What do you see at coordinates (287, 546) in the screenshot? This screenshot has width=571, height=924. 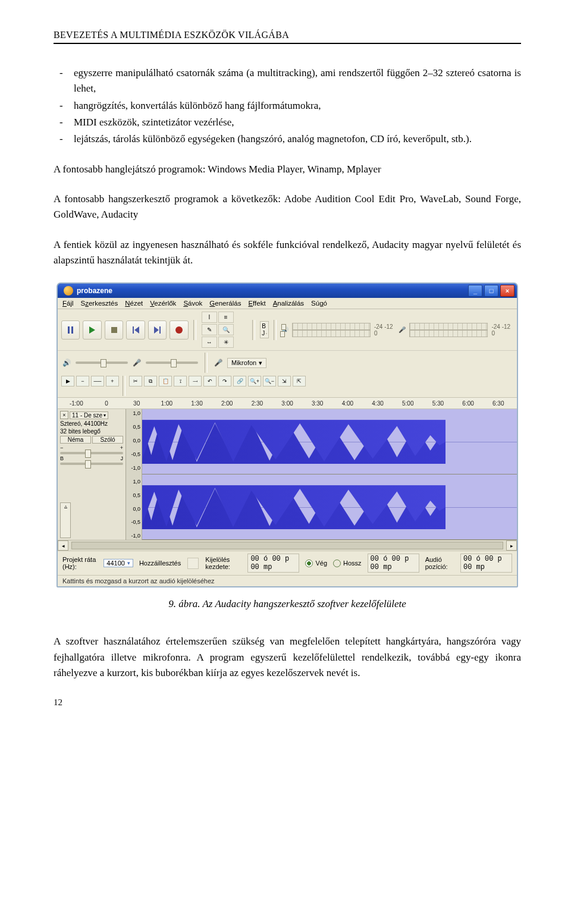 I see `scroll-thumb` at bounding box center [287, 546].